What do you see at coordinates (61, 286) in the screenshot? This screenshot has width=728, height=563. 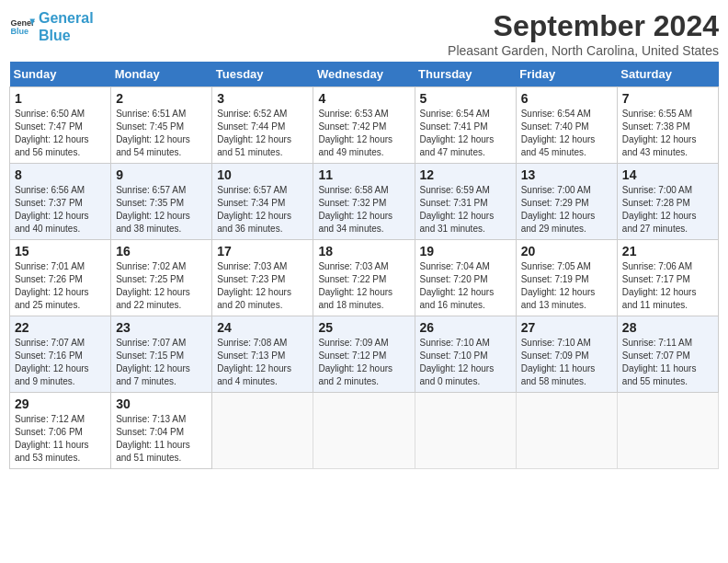 I see `day-info: Sunrise: 7:01 AMSunset: 7:26 PMDaylight:…` at bounding box center [61, 286].